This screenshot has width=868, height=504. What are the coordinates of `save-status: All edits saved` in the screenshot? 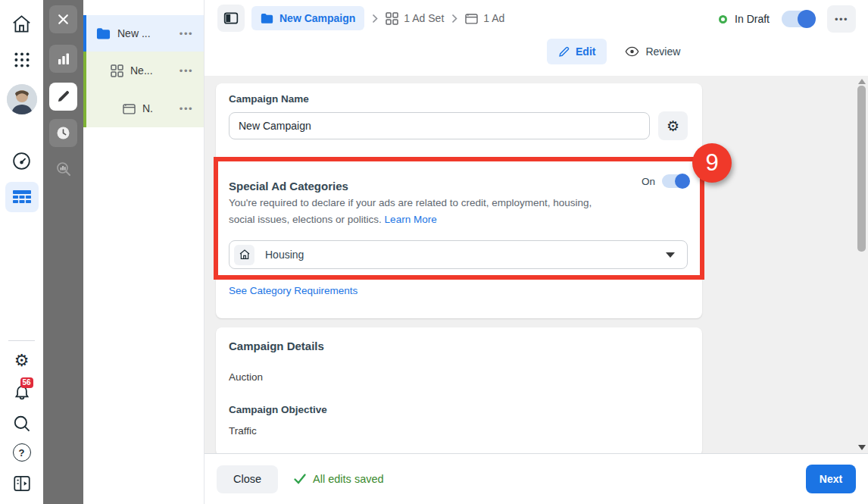 It's located at (339, 479).